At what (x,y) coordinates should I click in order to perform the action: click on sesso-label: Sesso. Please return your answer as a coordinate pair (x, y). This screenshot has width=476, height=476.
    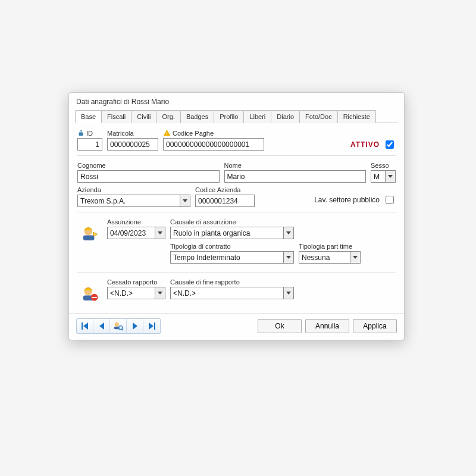
    Looking at the image, I should click on (383, 165).